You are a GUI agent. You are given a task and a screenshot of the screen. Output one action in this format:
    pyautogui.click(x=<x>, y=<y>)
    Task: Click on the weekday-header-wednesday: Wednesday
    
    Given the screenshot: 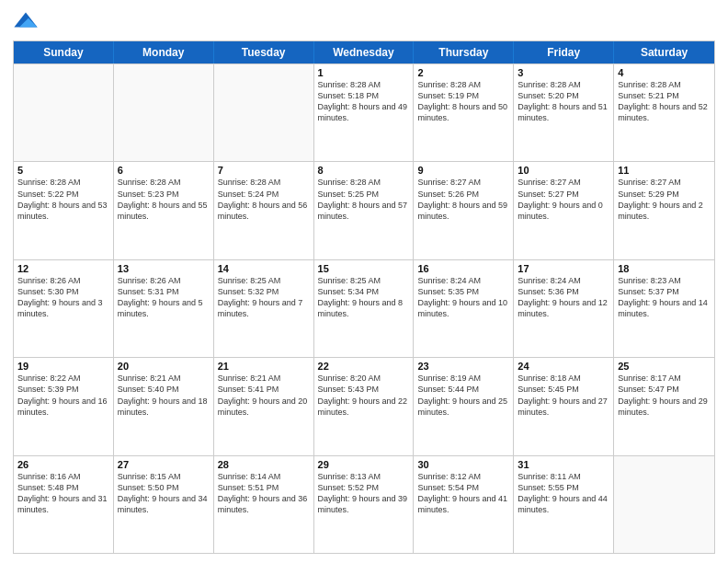 What is the action you would take?
    pyautogui.click(x=364, y=52)
    